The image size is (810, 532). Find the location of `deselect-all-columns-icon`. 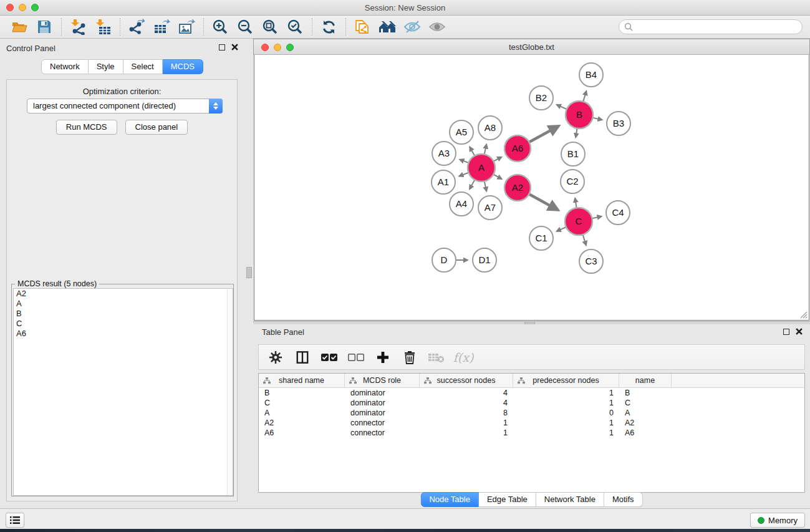

deselect-all-columns-icon is located at coordinates (356, 357).